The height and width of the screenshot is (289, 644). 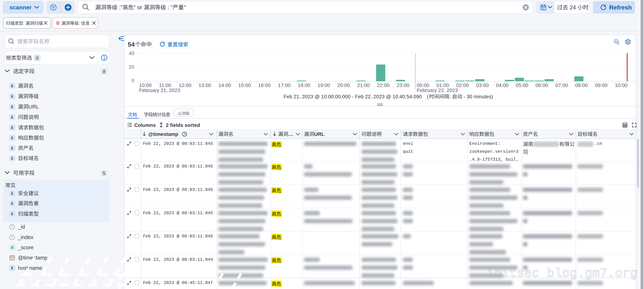 What do you see at coordinates (26, 248) in the screenshot?
I see `svg-text: _score` at bounding box center [26, 248].